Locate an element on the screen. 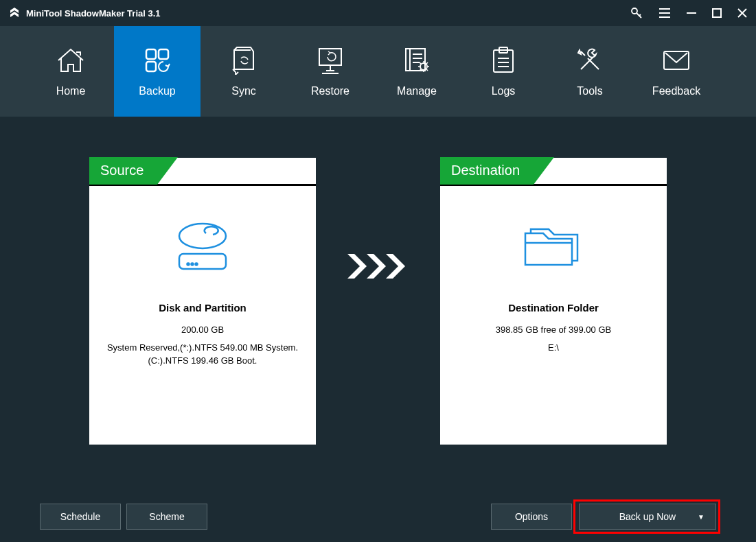 The image size is (756, 542). sync-icon is located at coordinates (244, 60).